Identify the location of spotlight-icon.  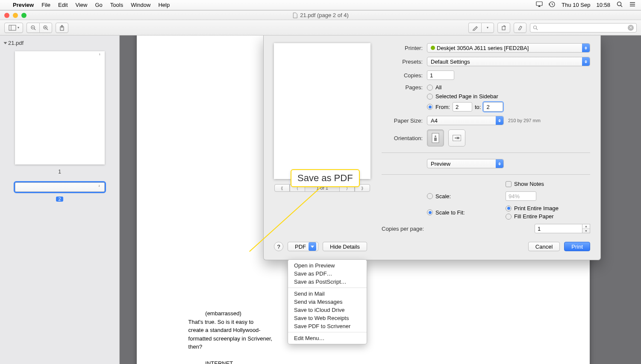
(620, 5).